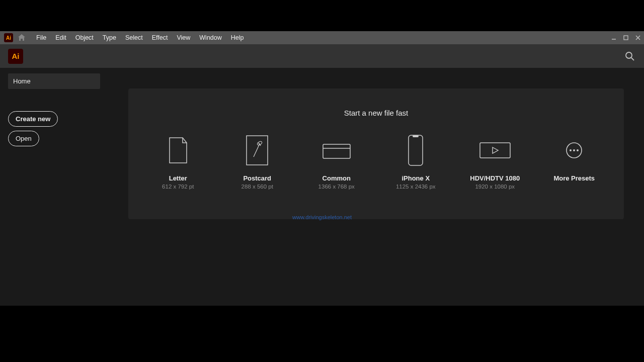 This screenshot has height=362, width=644. What do you see at coordinates (257, 150) in the screenshot?
I see `postcard-icon` at bounding box center [257, 150].